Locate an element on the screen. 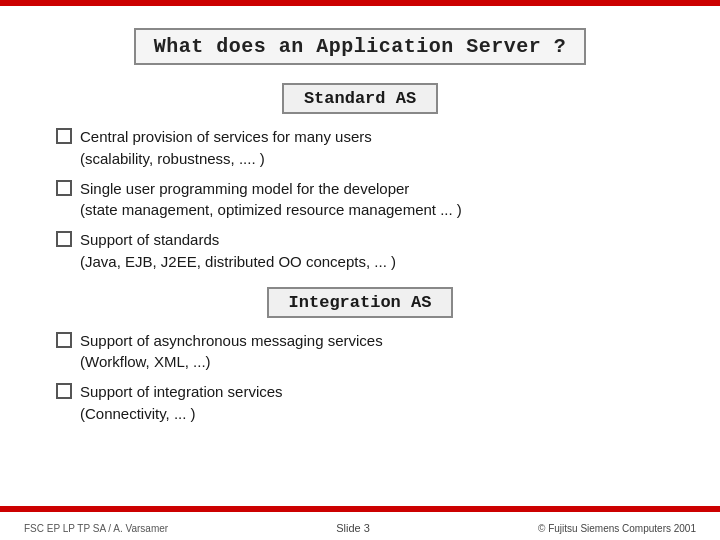 The width and height of the screenshot is (720, 540). integration-as-section: Integration AS is located at coordinates (360, 302).